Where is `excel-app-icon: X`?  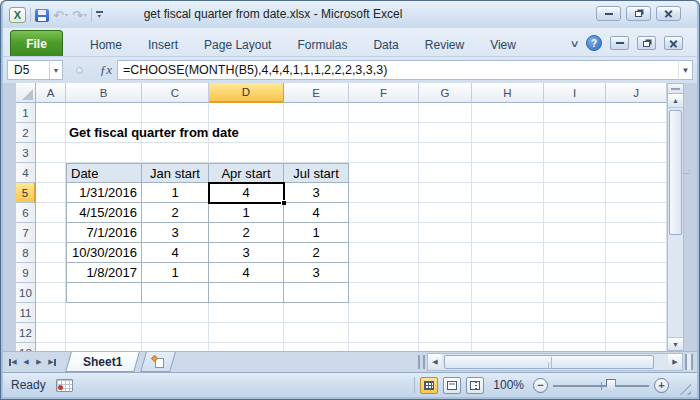
excel-app-icon: X is located at coordinates (18, 15).